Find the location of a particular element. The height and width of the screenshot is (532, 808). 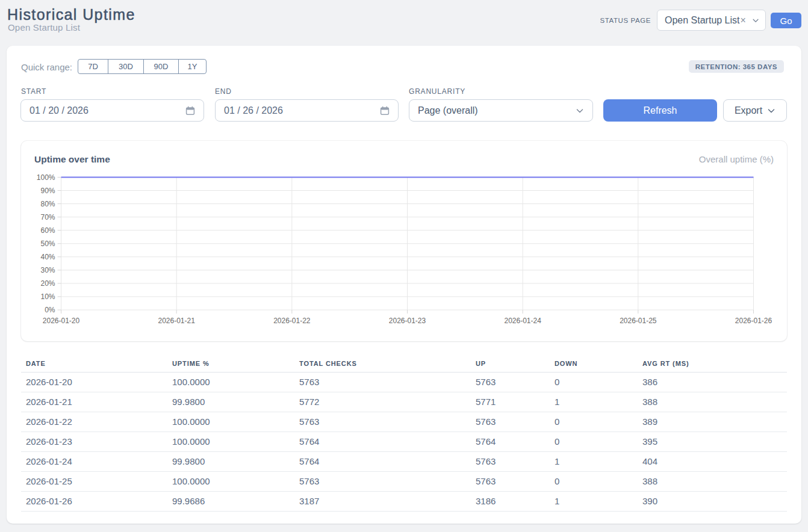

svg-text: 2026-01-22 is located at coordinates (292, 321).